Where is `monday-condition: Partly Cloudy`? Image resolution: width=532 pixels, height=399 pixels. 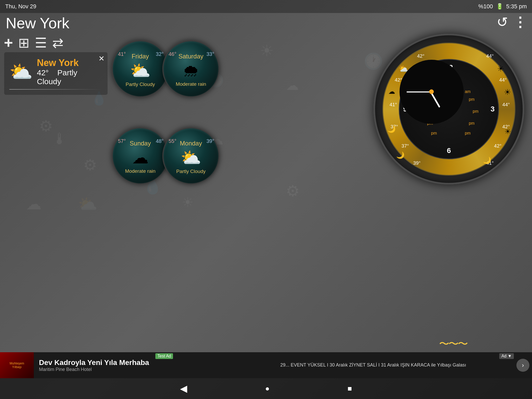 monday-condition: Partly Cloudy is located at coordinates (191, 171).